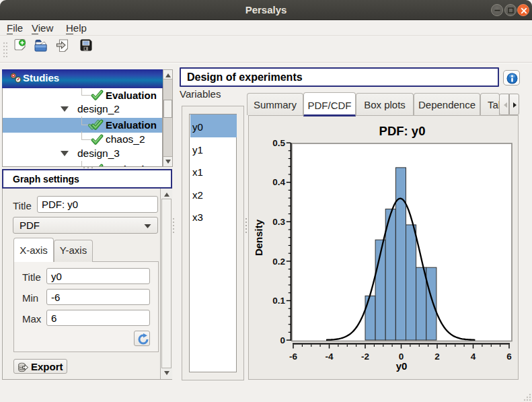 The height and width of the screenshot is (402, 532). What do you see at coordinates (509, 357) in the screenshot?
I see `svg-text: 6` at bounding box center [509, 357].